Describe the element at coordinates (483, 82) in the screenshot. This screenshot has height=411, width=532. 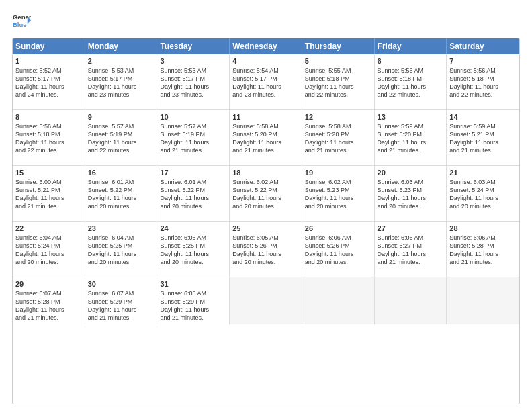
I see `day-cell-7: 7Sunrise: 5:56 AMSunset: 5:18 PMDaylight…` at that location.